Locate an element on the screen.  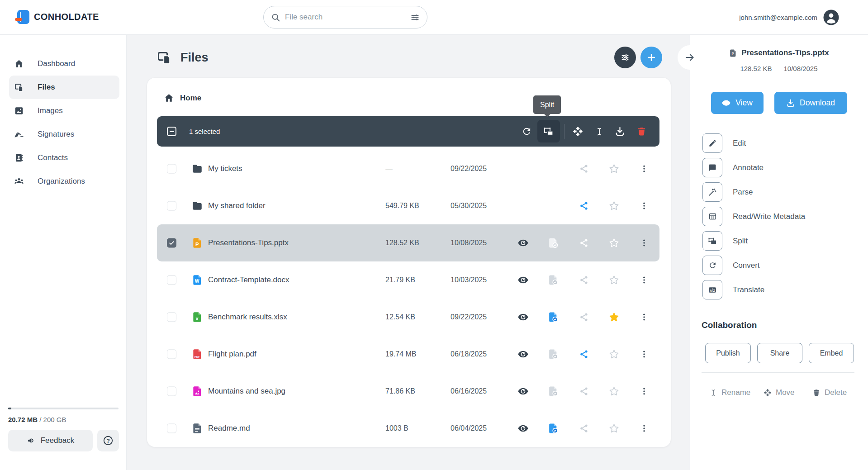
file-row: My tickets — 09/22/2025 is located at coordinates (408, 169).